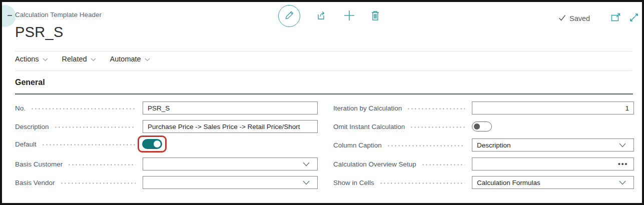 The width and height of the screenshot is (644, 205). Describe the element at coordinates (375, 164) in the screenshot. I see `field-label-calc-overview-setup: Calculation Overview Setup` at that location.